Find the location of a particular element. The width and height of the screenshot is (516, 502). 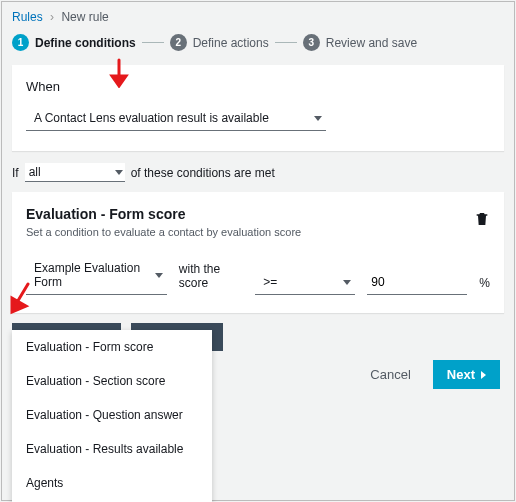

step-review-save: 3 Review and save is located at coordinates (360, 42).